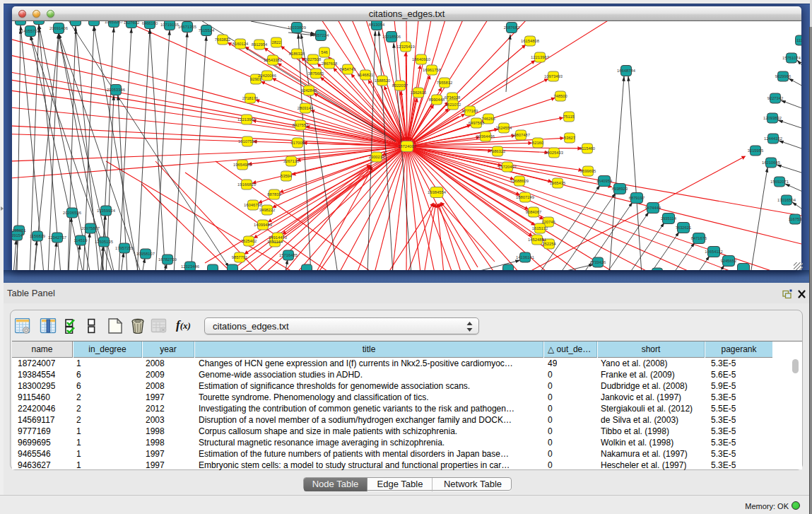  Describe the element at coordinates (124, 248) in the screenshot. I see `svg-text: 17957255` at that location.